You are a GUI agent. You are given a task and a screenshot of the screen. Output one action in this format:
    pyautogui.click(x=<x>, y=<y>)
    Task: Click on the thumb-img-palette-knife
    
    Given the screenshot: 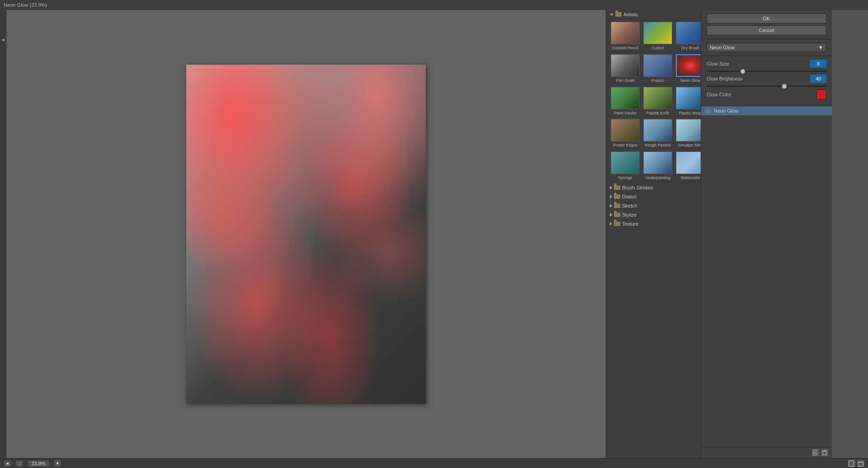 What is the action you would take?
    pyautogui.click(x=658, y=98)
    